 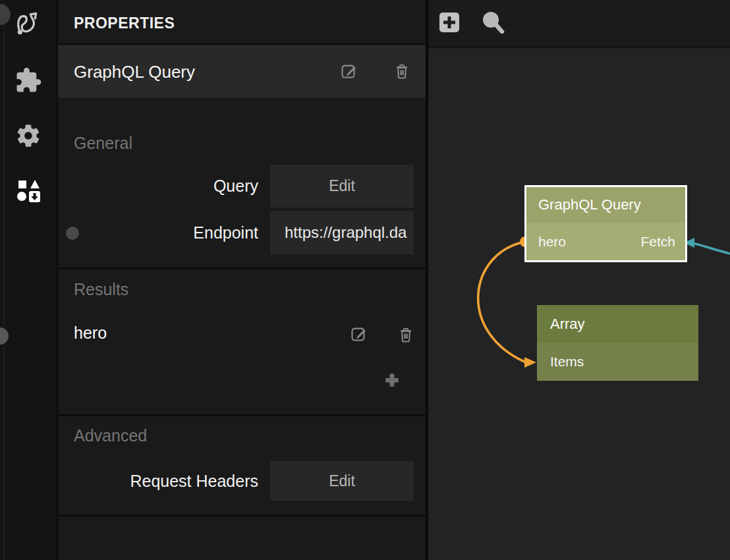 What do you see at coordinates (4, 336) in the screenshot?
I see `edge-handle-middle` at bounding box center [4, 336].